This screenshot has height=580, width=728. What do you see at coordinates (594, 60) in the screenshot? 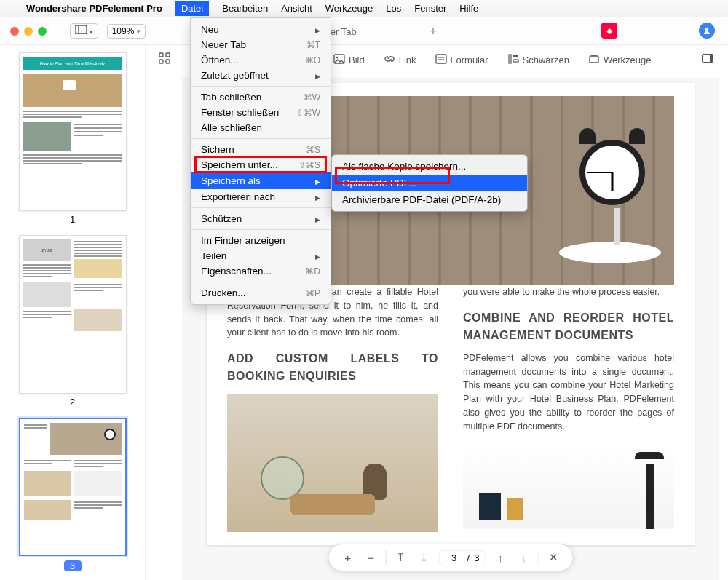
I see `tools-icon` at bounding box center [594, 60].